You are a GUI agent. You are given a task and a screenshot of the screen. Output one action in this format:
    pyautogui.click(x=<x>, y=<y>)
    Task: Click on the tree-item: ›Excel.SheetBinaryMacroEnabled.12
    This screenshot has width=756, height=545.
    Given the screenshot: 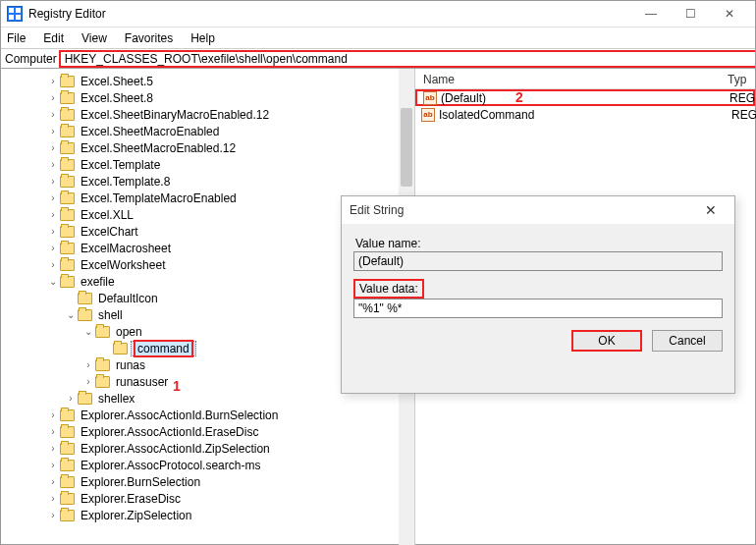 What is the action you would take?
    pyautogui.click(x=208, y=114)
    